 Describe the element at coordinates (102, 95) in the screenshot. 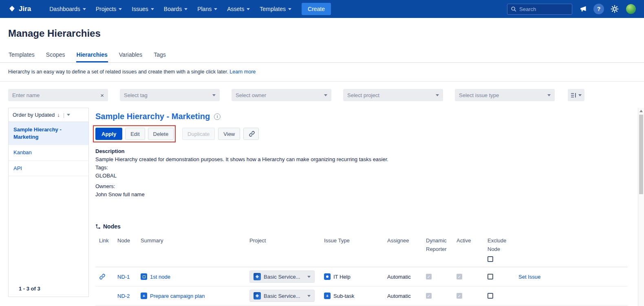

I see `clear-icon: ×` at that location.